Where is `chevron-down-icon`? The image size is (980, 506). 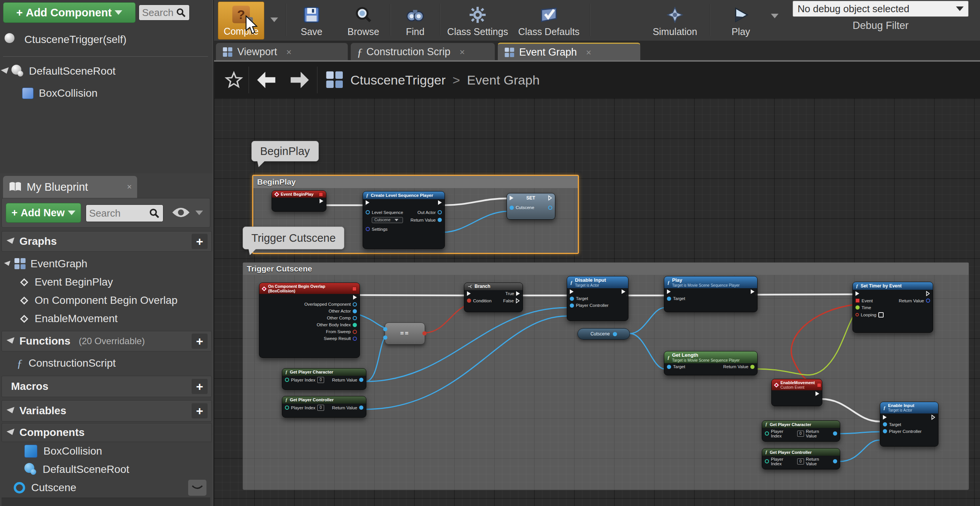
chevron-down-icon is located at coordinates (199, 213).